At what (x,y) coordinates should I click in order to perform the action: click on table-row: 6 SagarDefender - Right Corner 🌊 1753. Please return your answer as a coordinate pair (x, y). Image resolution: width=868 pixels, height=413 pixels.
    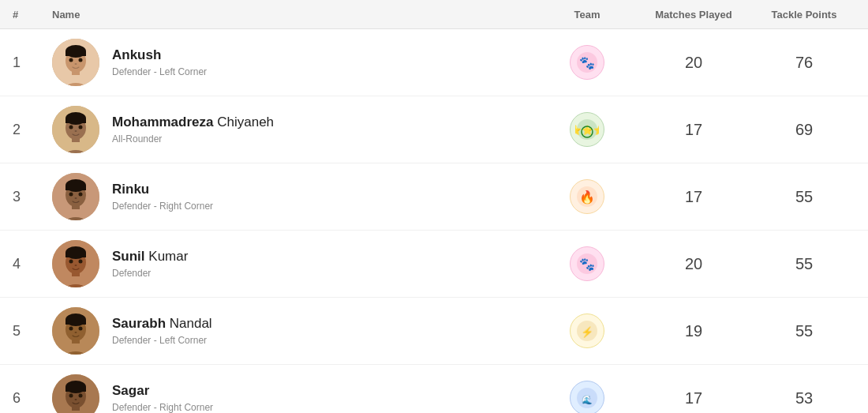
    Looking at the image, I should click on (434, 389).